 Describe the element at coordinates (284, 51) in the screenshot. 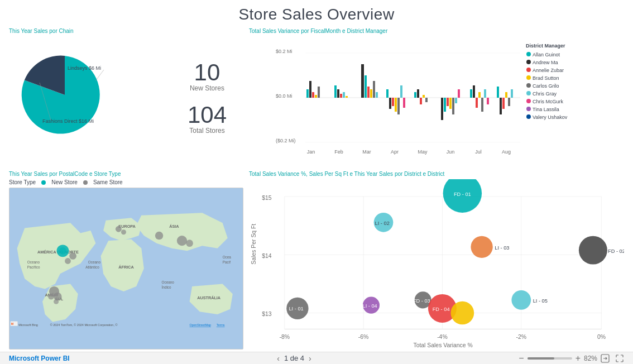

I see `svg-text: $0.2 Mi` at that location.